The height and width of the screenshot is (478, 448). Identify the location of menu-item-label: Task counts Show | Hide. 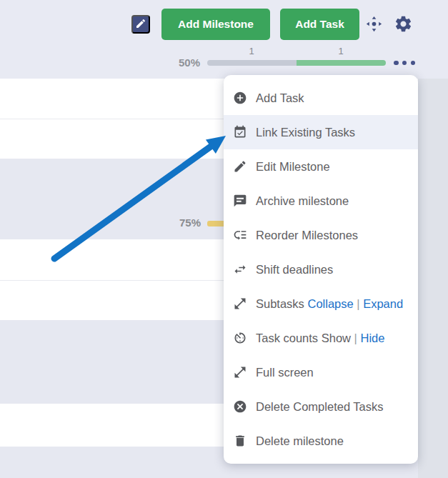
(320, 339).